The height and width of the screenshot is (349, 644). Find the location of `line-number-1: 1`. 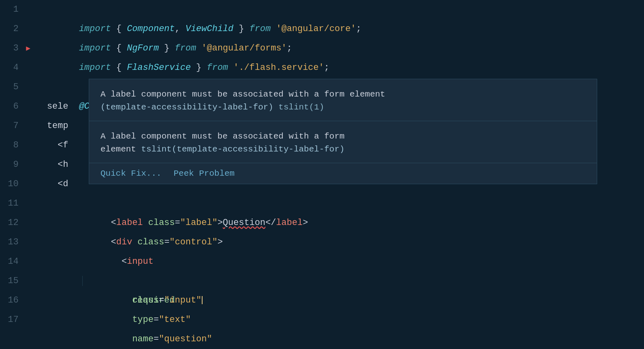

line-number-1: 1 is located at coordinates (12, 10).